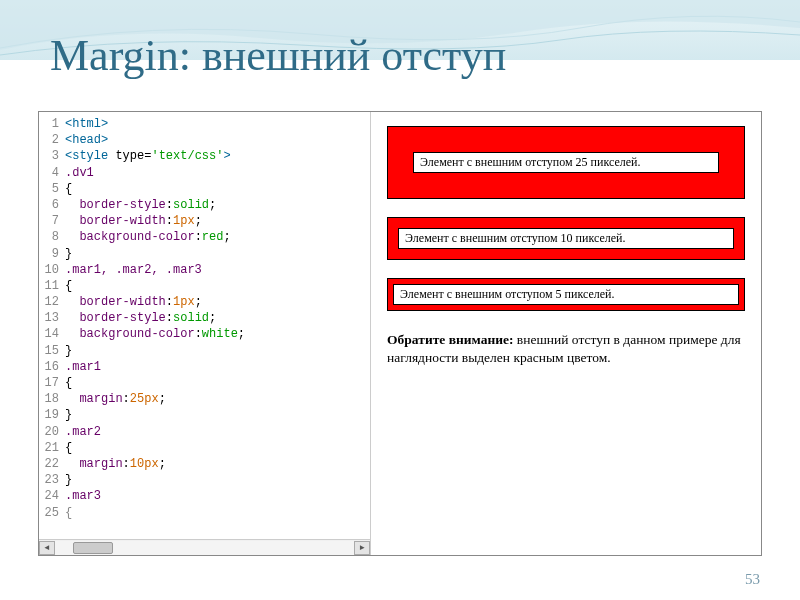 Image resolution: width=800 pixels, height=600 pixels. What do you see at coordinates (752, 580) in the screenshot?
I see `page-number: 53` at bounding box center [752, 580].